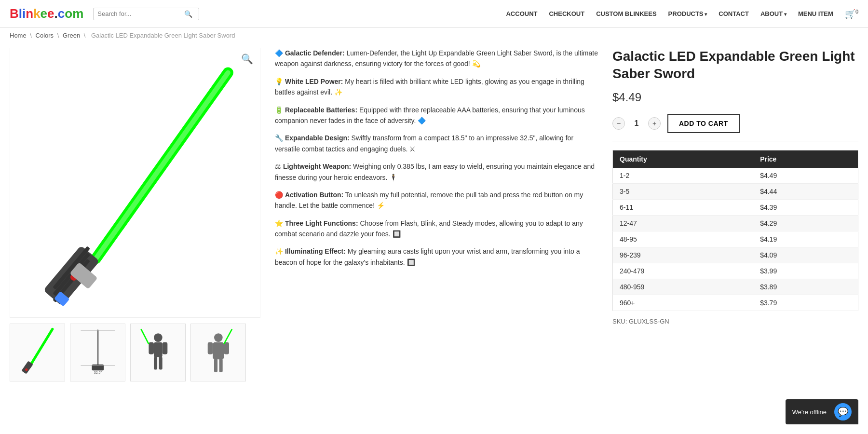 The width and height of the screenshot is (868, 434). I want to click on pricing-table-row: 3-5$4.44, so click(736, 191).